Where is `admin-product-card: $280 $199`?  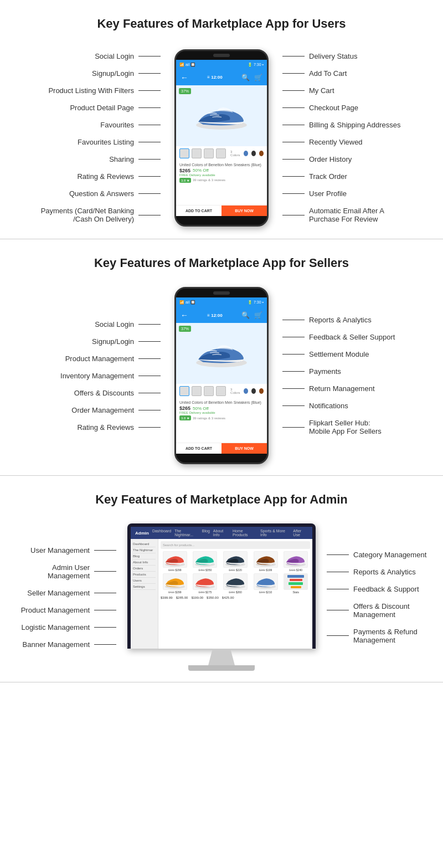
admin-product-card: $280 $199 is located at coordinates (266, 562).